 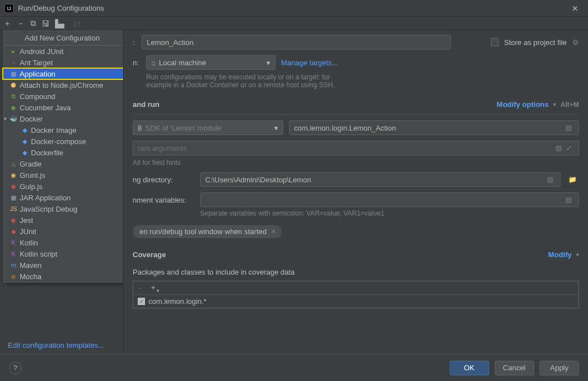 What do you see at coordinates (56, 346) in the screenshot?
I see `edit-templates-link: Edit configuration templates...` at bounding box center [56, 346].